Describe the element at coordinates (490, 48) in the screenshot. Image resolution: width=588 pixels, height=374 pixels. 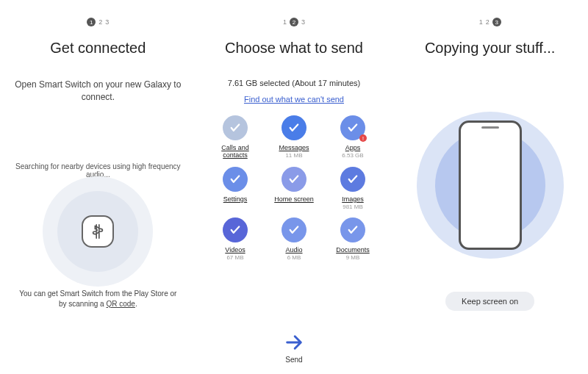
I see `page-title: Copying your stuff...` at that location.